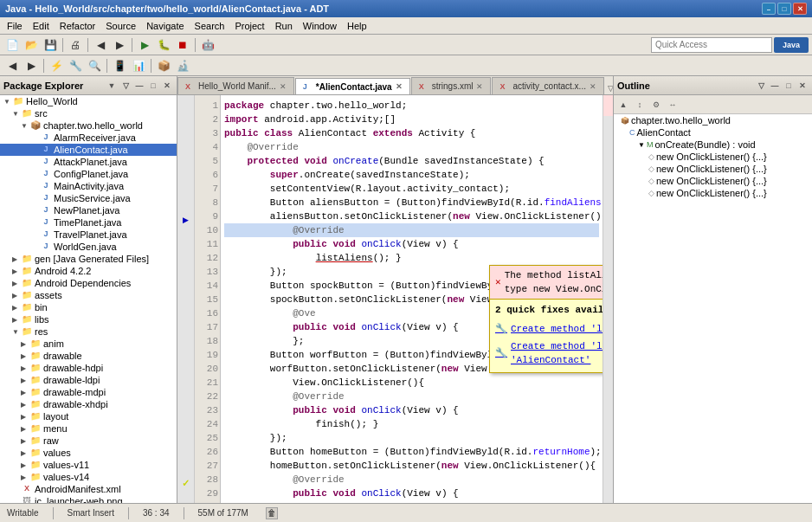 The image size is (812, 522). Describe the element at coordinates (549, 353) in the screenshot. I see `quickfix-item-2: 🔧 Create method 'listAliens()' in type '…` at that location.